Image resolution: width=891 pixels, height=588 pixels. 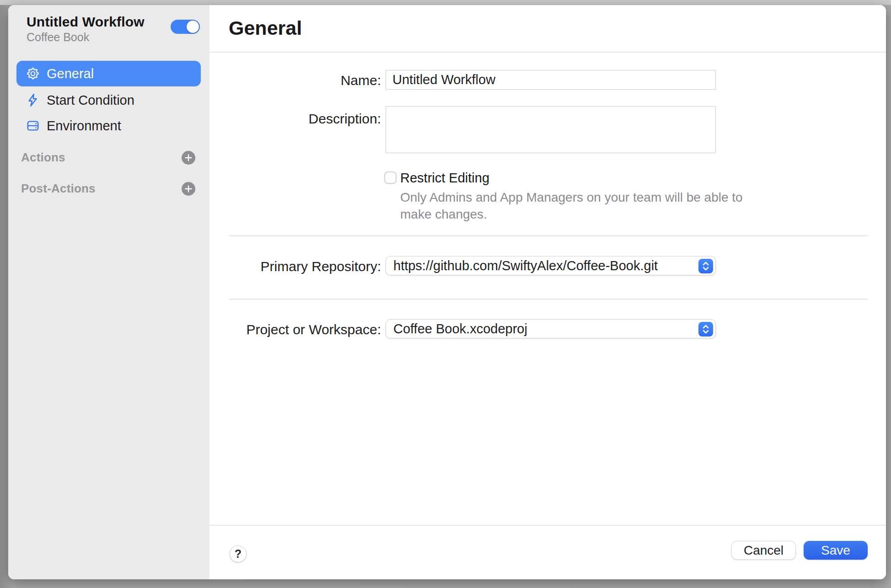 What do you see at coordinates (551, 130) in the screenshot?
I see `description-textarea` at bounding box center [551, 130].